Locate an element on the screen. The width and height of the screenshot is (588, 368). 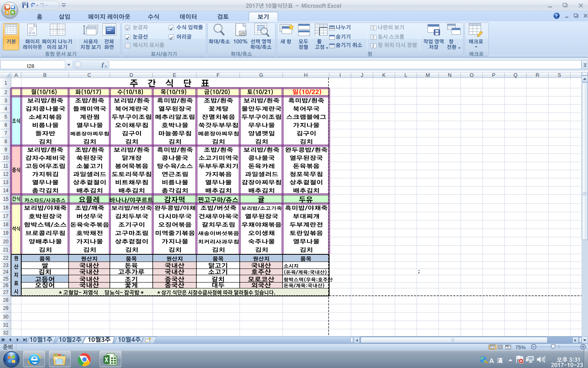
svg-text: 16 is located at coordinates (6, 208).